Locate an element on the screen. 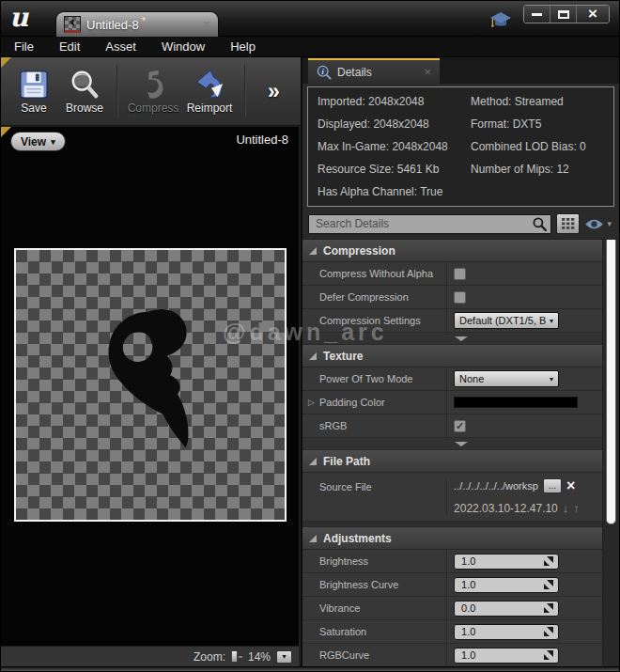 The width and height of the screenshot is (620, 672). texture-thumbnail-icon is located at coordinates (72, 24).